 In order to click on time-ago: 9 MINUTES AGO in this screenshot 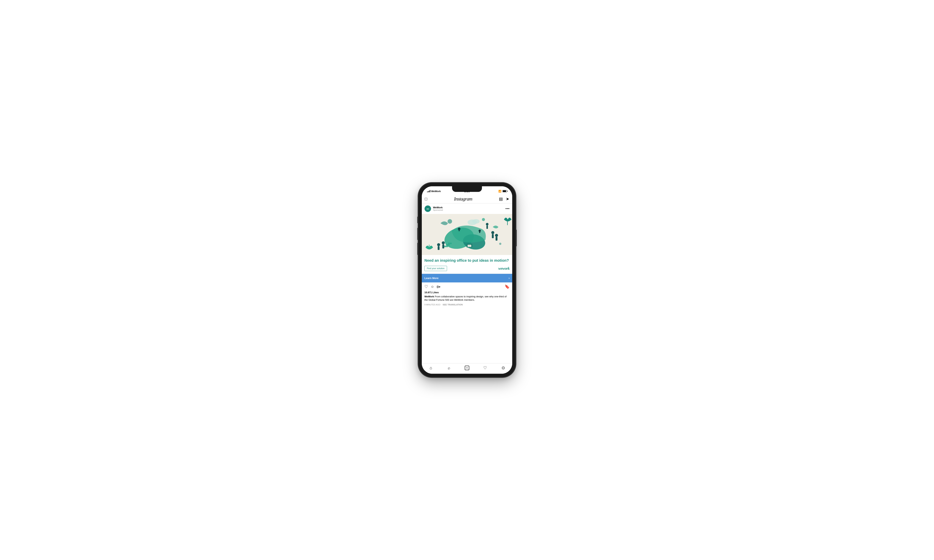, I will do `click(433, 305)`.